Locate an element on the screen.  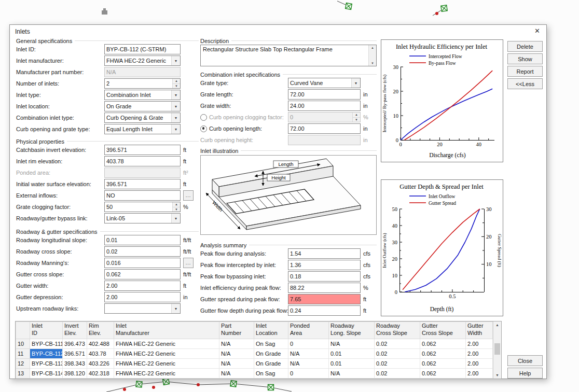
report-button: Report is located at coordinates (525, 72).